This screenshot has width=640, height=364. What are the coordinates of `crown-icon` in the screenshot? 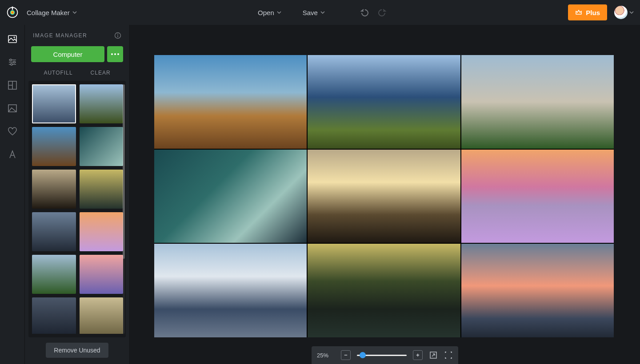 It's located at (579, 12).